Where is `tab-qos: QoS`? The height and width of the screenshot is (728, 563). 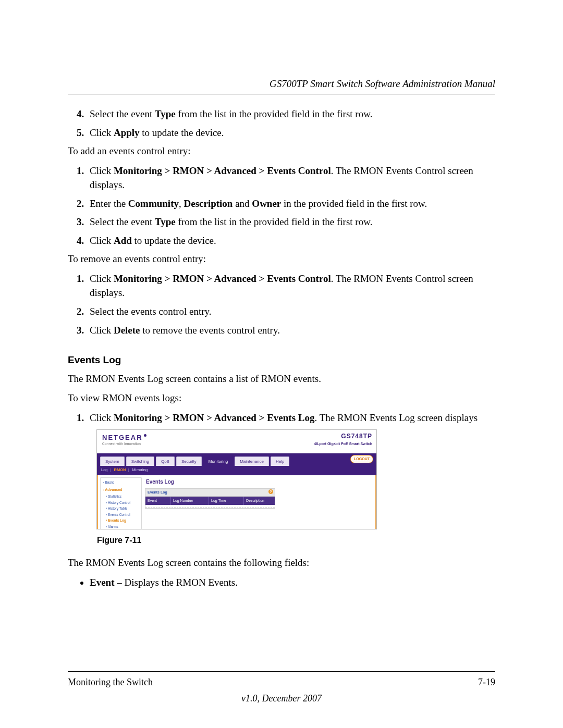
tab-qos: QoS is located at coordinates (165, 462).